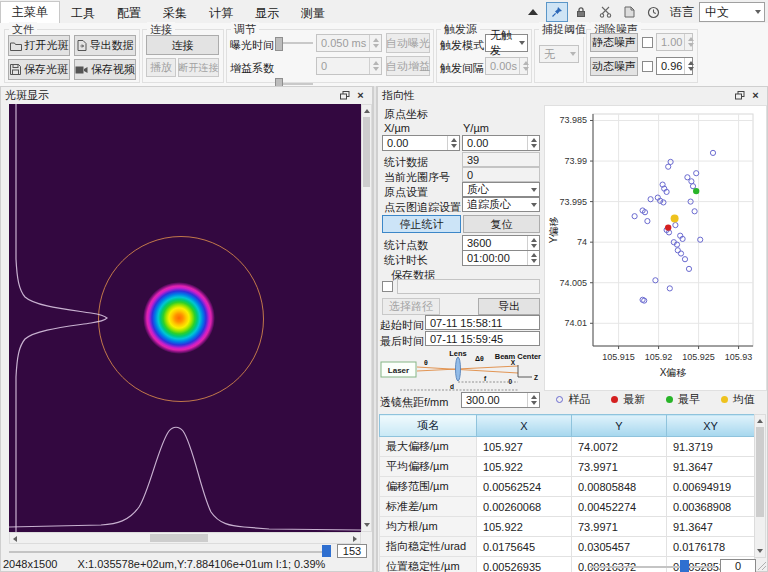  Describe the element at coordinates (509, 306) in the screenshot. I see `export-label: 导出` at that location.